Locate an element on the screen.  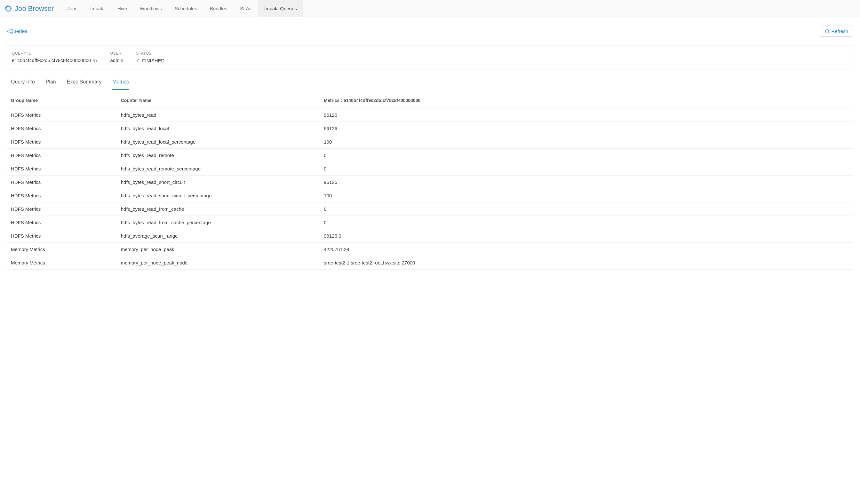
user-block: USER admin is located at coordinates (117, 57).